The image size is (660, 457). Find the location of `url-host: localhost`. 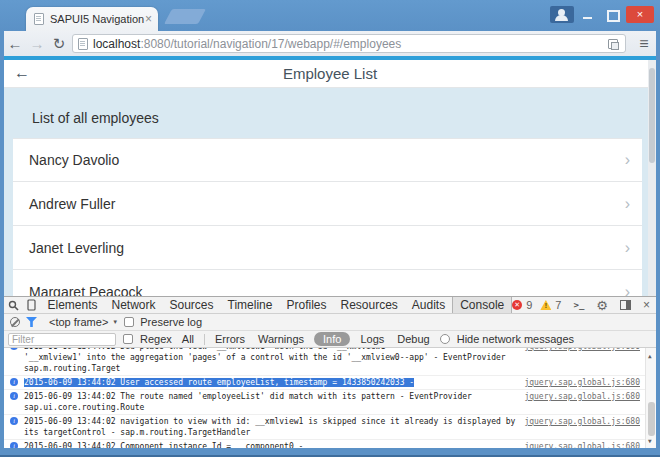

url-host: localhost is located at coordinates (116, 44).